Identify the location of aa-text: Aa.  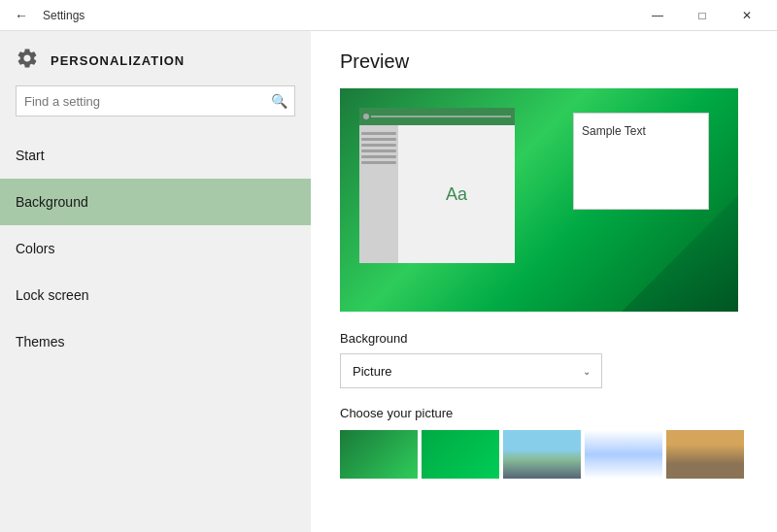
(456, 194).